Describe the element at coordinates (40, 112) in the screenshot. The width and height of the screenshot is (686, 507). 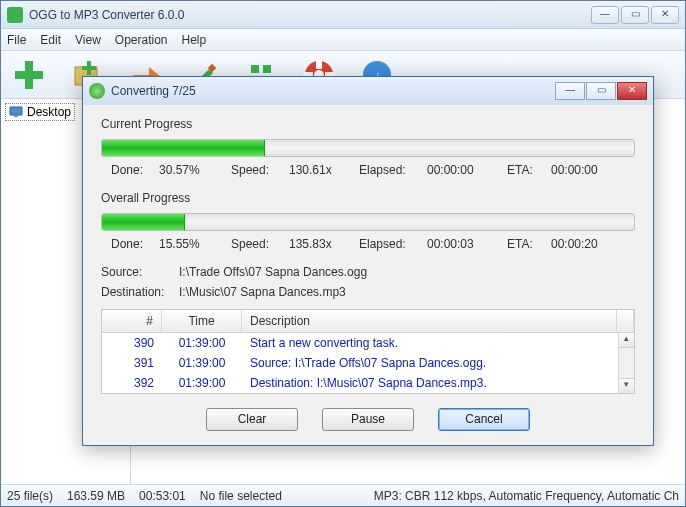
I see `tree-item-desktop: Desktop` at that location.